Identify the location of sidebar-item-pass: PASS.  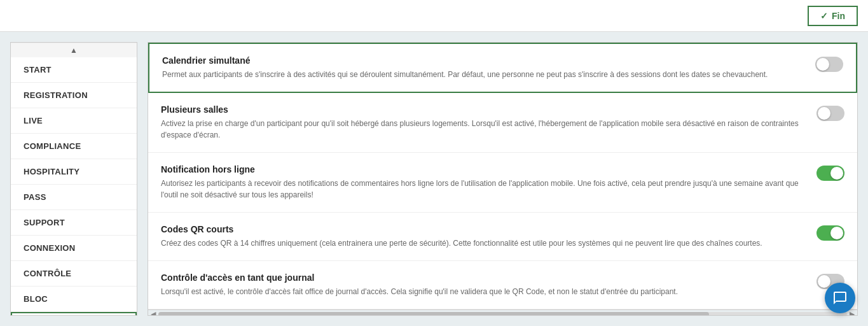
(74, 197).